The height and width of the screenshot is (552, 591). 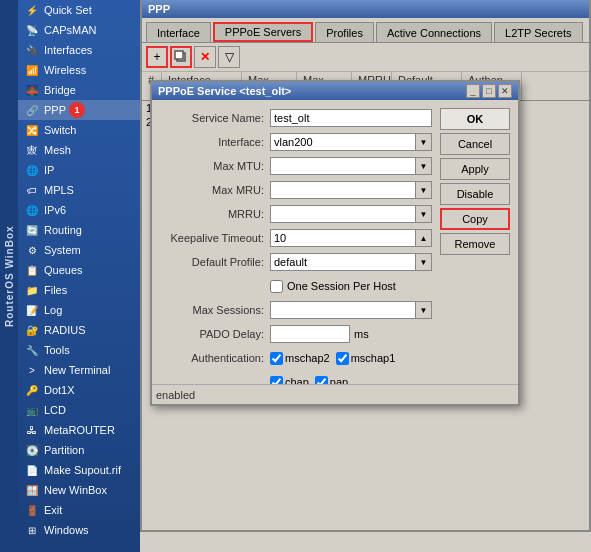 What do you see at coordinates (335, 91) in the screenshot?
I see `dialog-titlebar: PPPoE Service <test_olt> _ □ ✕` at bounding box center [335, 91].